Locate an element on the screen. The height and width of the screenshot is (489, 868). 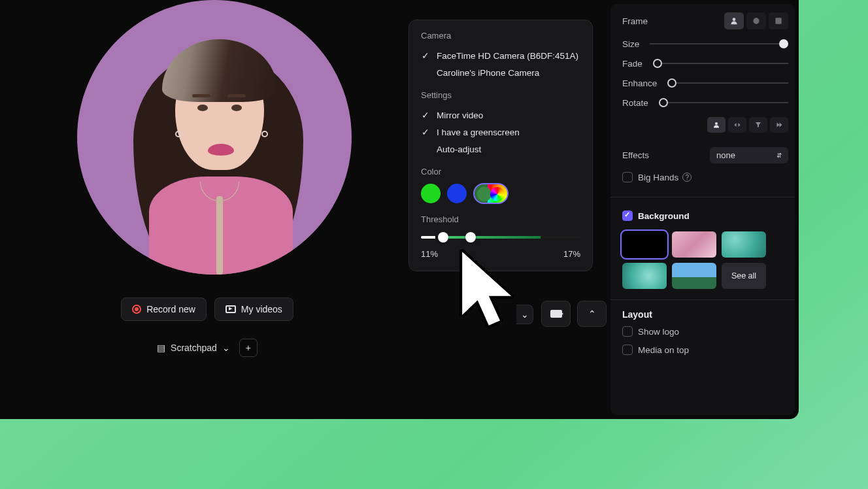
chevron-down-icon: ⌄ is located at coordinates (226, 348).